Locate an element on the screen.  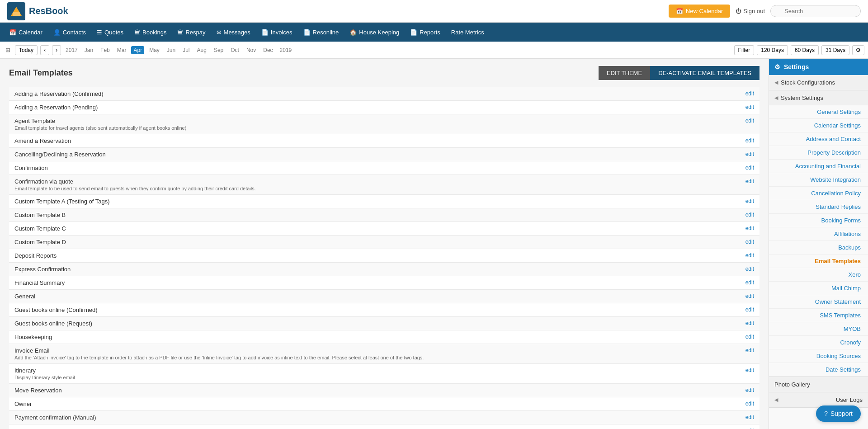
nav-messages: ✉ Messages is located at coordinates (233, 32).